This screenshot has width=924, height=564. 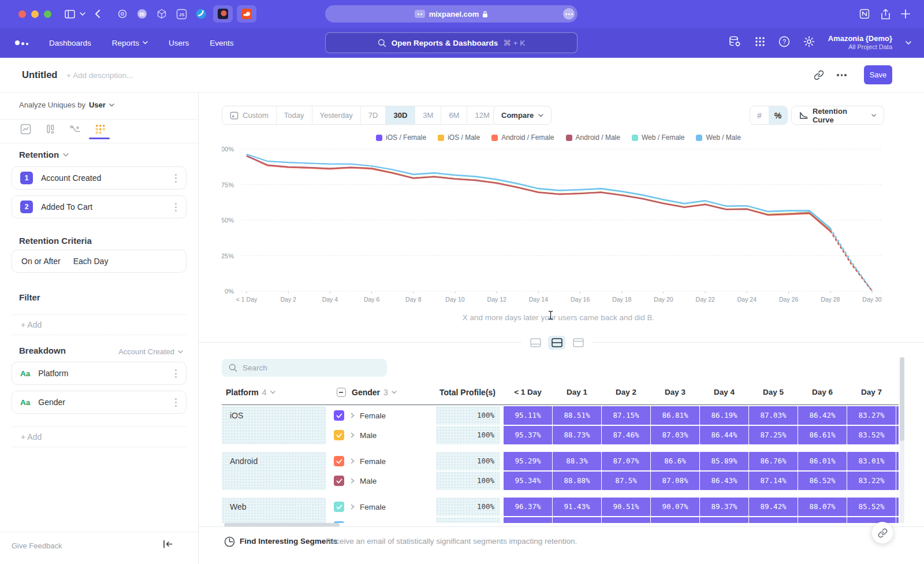 I want to click on retention-cell: 96.37%, so click(x=528, y=507).